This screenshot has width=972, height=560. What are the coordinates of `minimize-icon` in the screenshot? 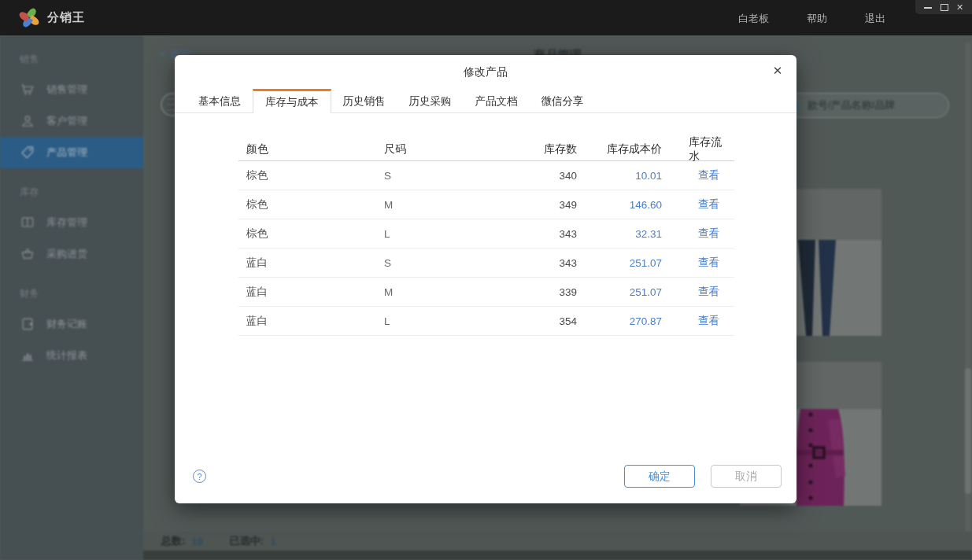 It's located at (928, 7).